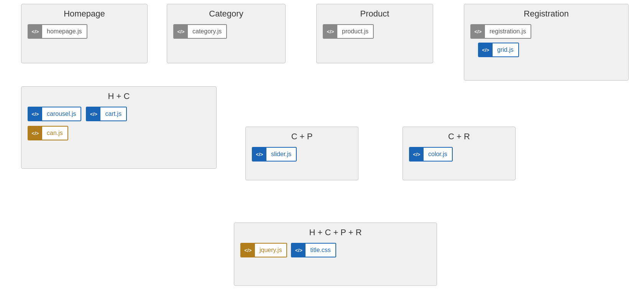 This screenshot has width=644, height=305. I want to click on registration-js-icon: </>, so click(478, 31).